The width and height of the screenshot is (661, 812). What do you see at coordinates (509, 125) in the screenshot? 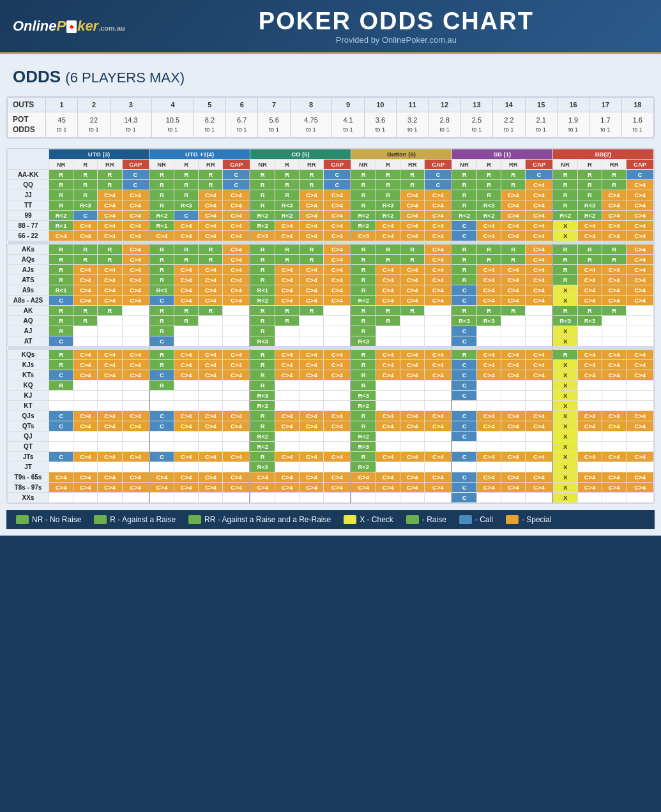
I see `pot-14: 2.2to 1` at bounding box center [509, 125].